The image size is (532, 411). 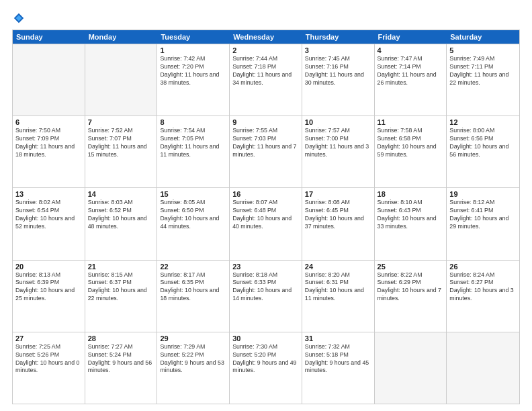 What do you see at coordinates (483, 143) in the screenshot?
I see `day-info: Sunrise: 8:00 AM Sunset: 6:56 PM Dayligh…` at bounding box center [483, 143].